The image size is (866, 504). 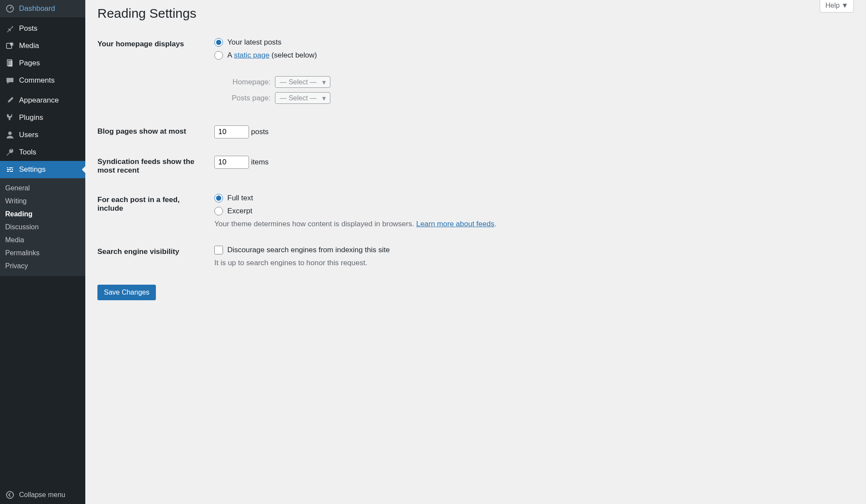 What do you see at coordinates (10, 100) in the screenshot?
I see `brush-icon` at bounding box center [10, 100].